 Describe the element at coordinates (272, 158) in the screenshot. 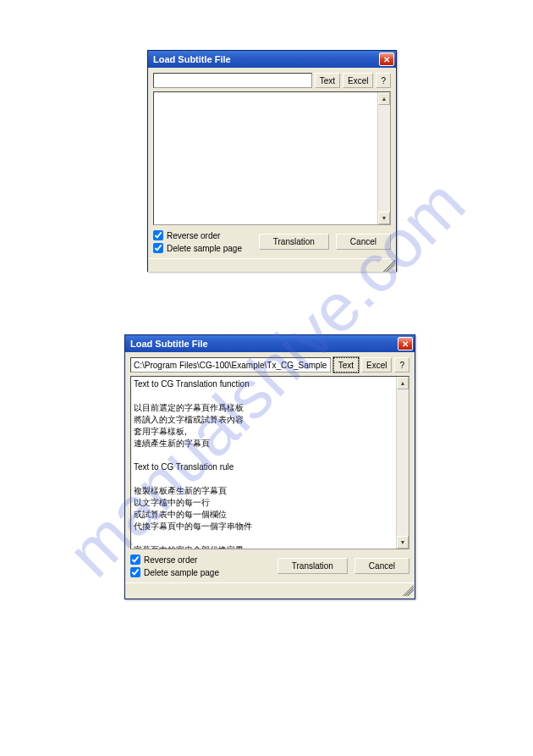

I see `content-textarea: ▲ ▼` at that location.